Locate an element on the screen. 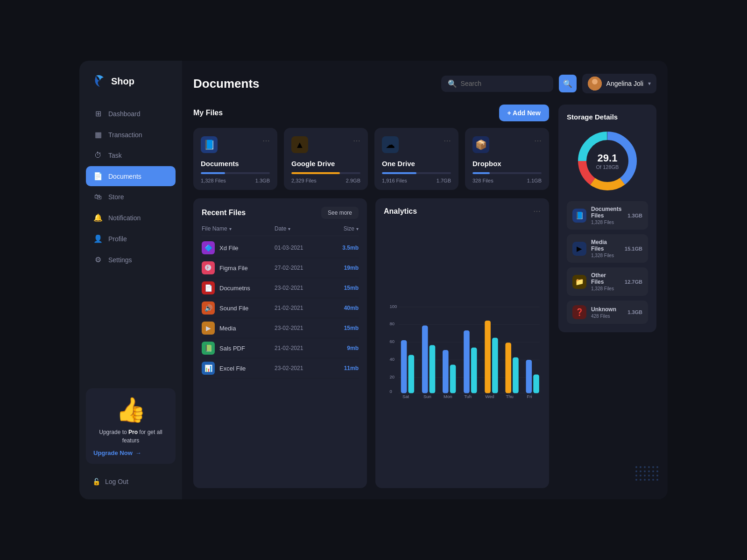 The width and height of the screenshot is (747, 560). unknown-files-info: Unknown 428 Files is located at coordinates (607, 313).